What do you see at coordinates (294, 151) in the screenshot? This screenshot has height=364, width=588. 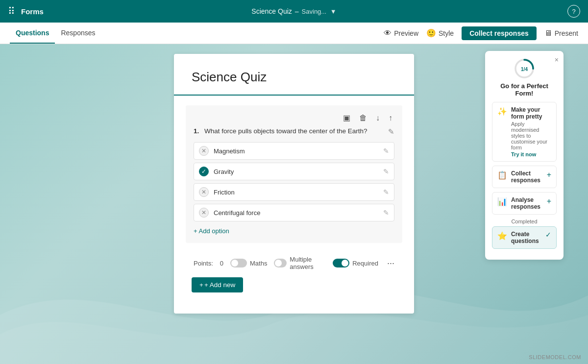 I see `option-magnetism: ✕ Magnetism ✎` at bounding box center [294, 151].